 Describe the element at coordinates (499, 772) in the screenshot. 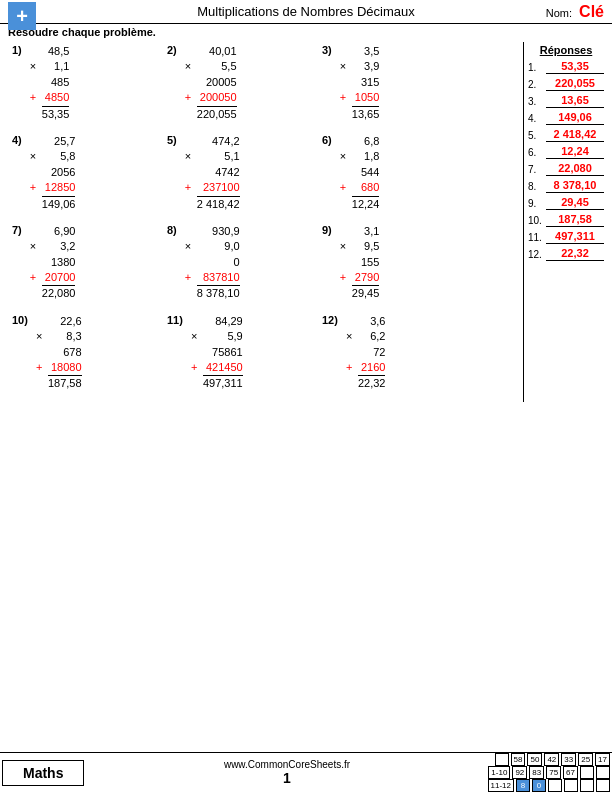

I see `score-label-1-10: 1-10` at that location.